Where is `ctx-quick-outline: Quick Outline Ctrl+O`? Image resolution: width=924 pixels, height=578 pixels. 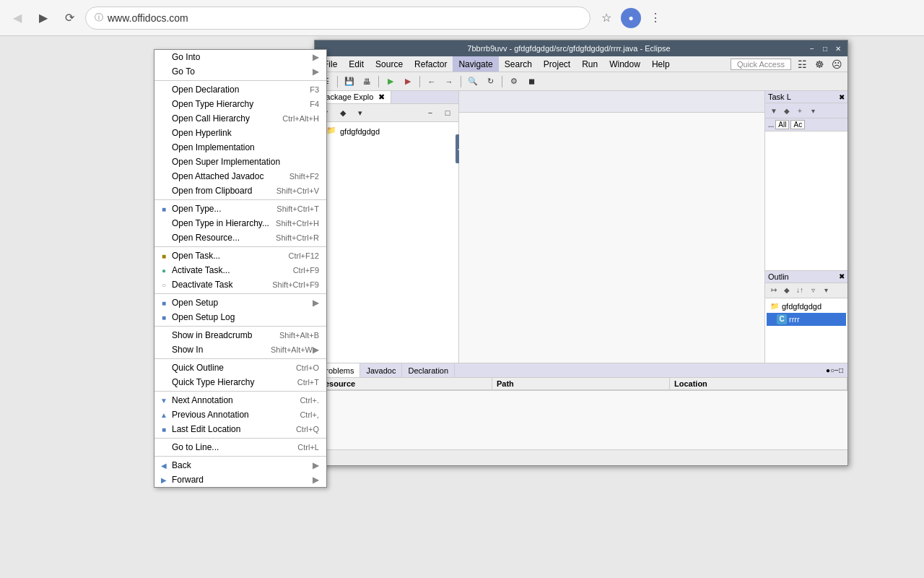 ctx-quick-outline: Quick Outline Ctrl+O is located at coordinates (240, 368).